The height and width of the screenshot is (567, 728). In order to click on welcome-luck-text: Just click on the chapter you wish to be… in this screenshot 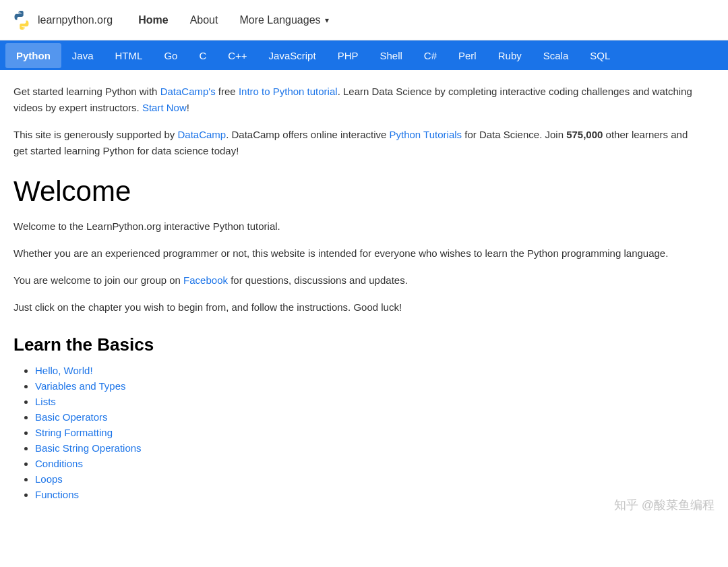, I will do `click(357, 307)`.